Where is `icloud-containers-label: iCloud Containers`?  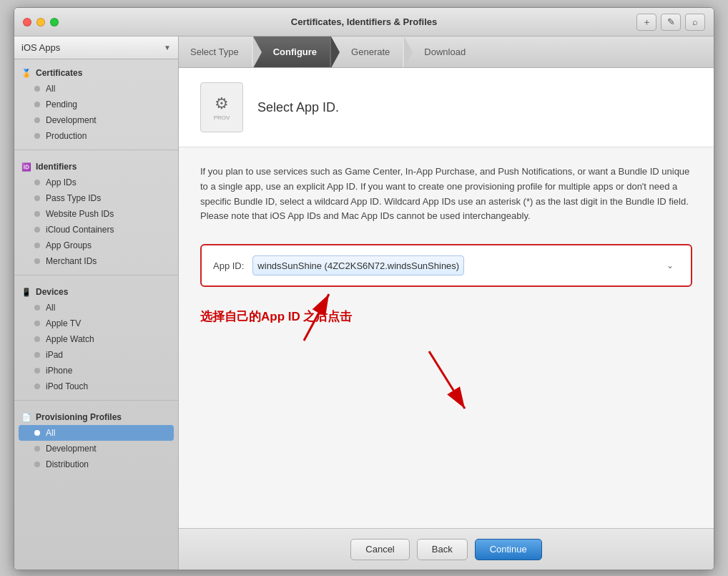 icloud-containers-label: iCloud Containers is located at coordinates (80, 230).